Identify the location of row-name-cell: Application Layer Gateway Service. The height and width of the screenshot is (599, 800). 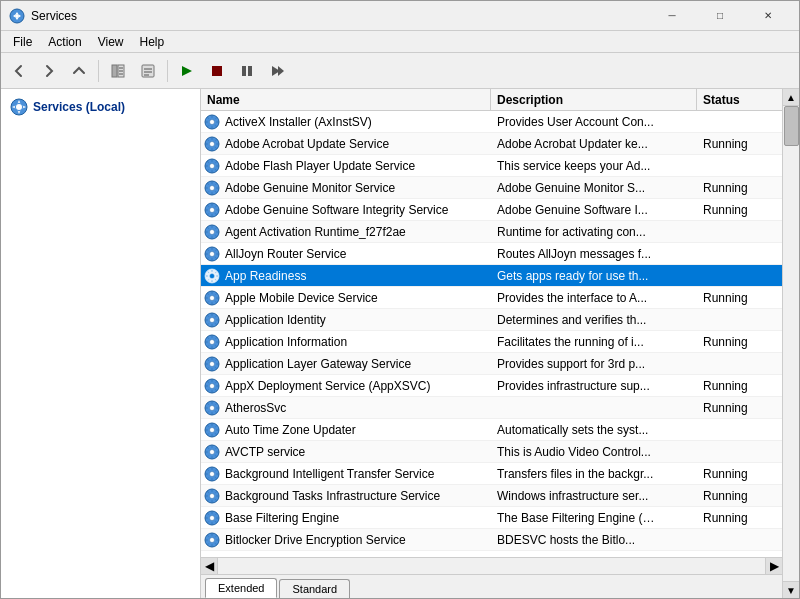
(346, 364).